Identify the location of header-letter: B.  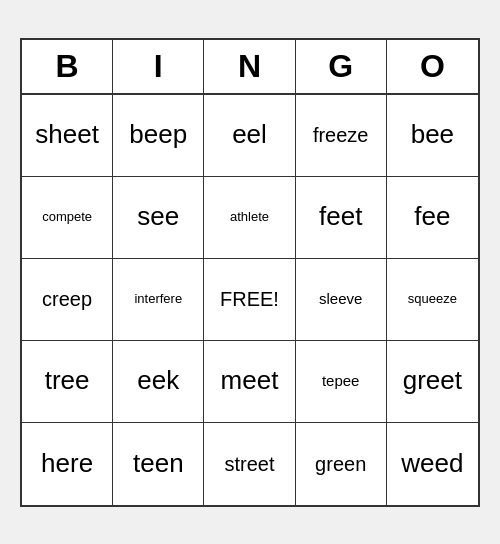
(68, 66).